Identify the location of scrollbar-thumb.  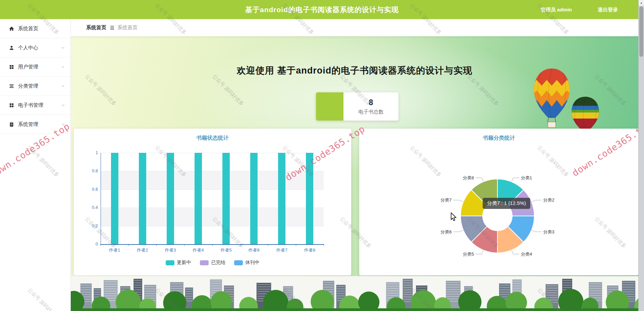
(641, 32).